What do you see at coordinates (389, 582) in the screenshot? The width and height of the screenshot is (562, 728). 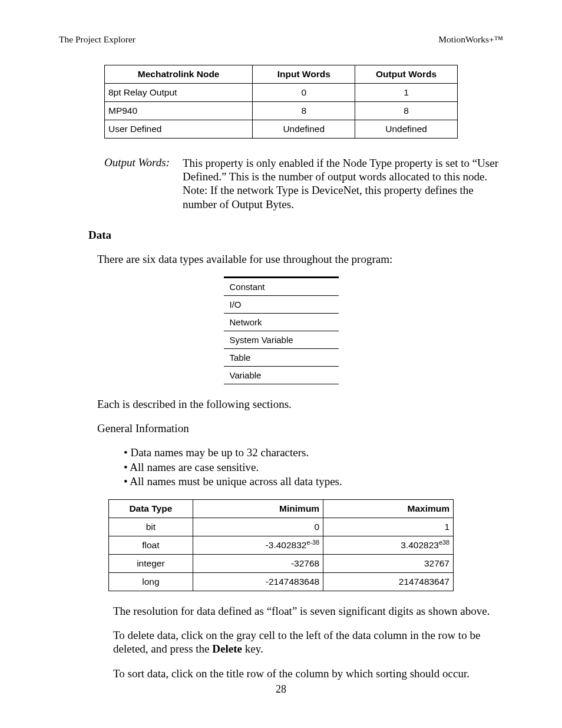 I see `cell-max: 2147483647` at bounding box center [389, 582].